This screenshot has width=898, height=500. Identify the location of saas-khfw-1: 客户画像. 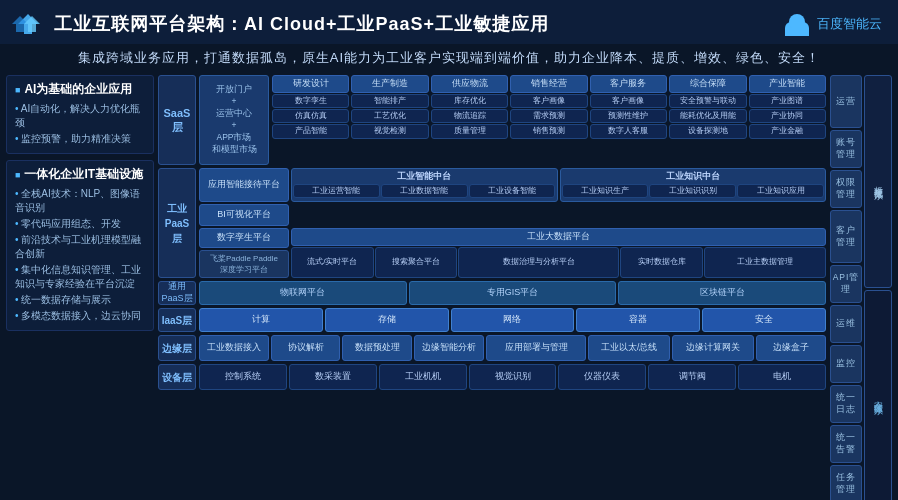
(628, 101).